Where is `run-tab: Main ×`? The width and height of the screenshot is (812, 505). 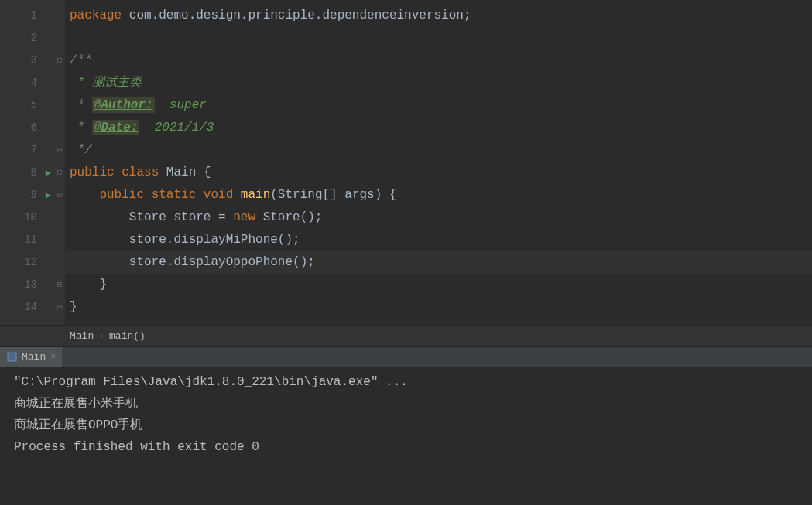
run-tab: Main × is located at coordinates (31, 357).